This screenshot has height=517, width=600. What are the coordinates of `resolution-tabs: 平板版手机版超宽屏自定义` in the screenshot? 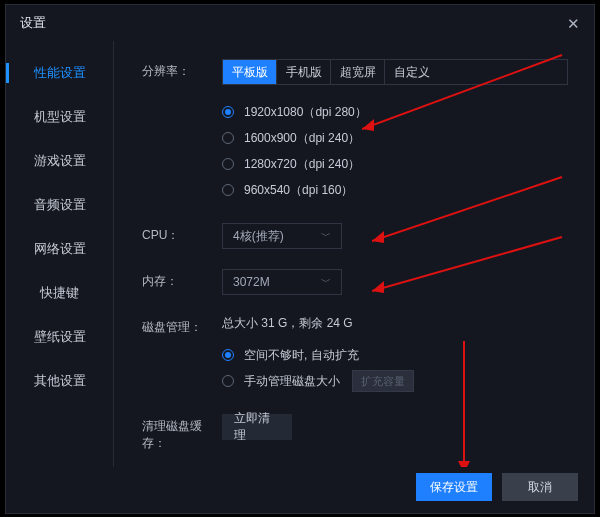 It's located at (395, 72).